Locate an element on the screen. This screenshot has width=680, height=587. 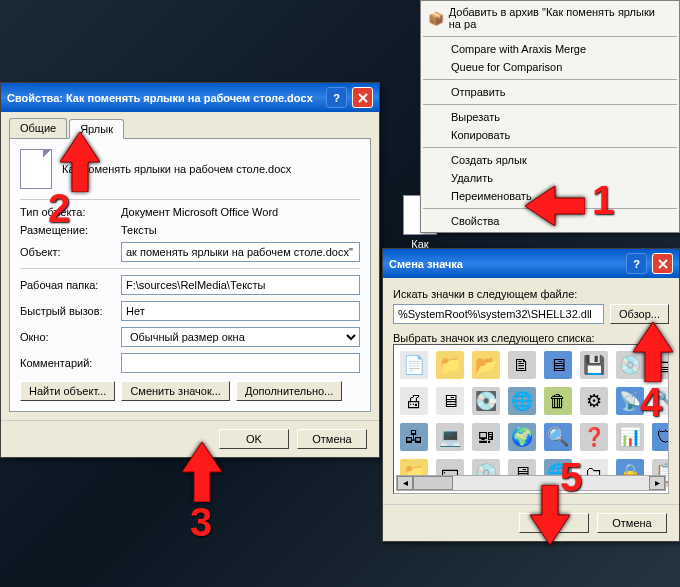
select-icon-label: Выбрать значок из следующего списка: is located at coordinates (531, 338).